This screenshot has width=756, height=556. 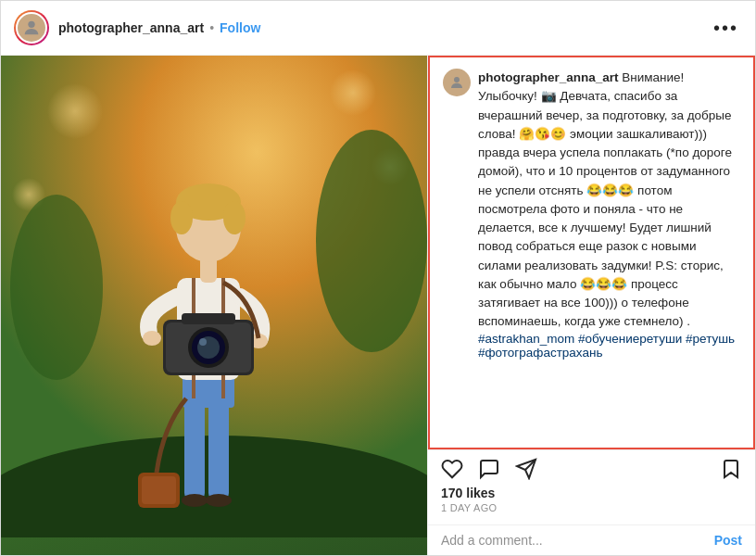 I want to click on more-options-button: •••, so click(x=726, y=28).